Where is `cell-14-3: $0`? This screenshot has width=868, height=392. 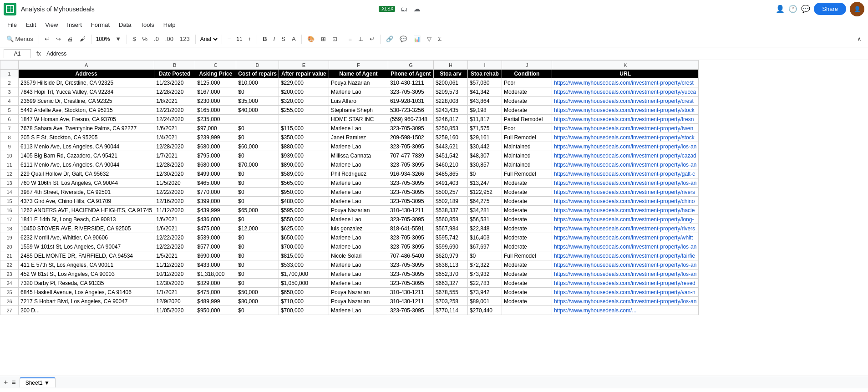
cell-14-3: $0 is located at coordinates (258, 192).